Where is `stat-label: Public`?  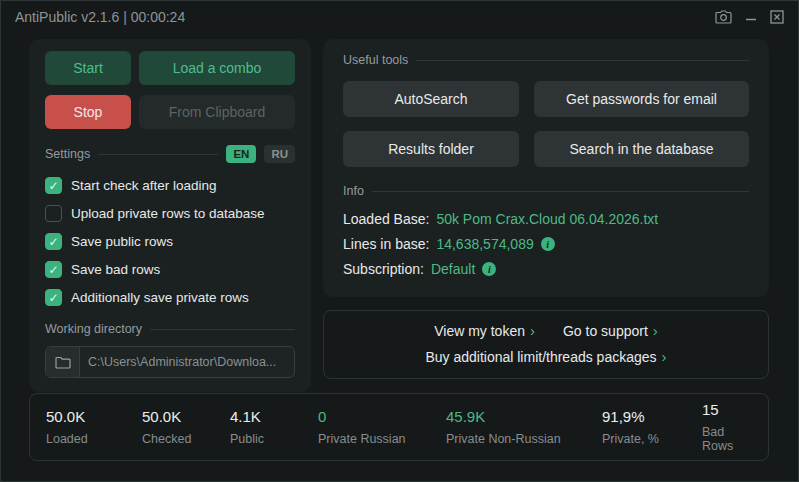
stat-label: Public is located at coordinates (274, 439).